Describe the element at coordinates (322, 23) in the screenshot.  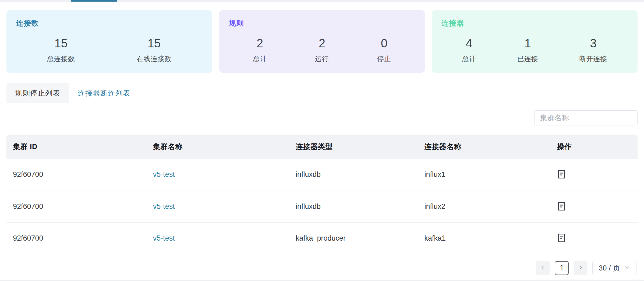
I see `card-title-rules: 规则` at that location.